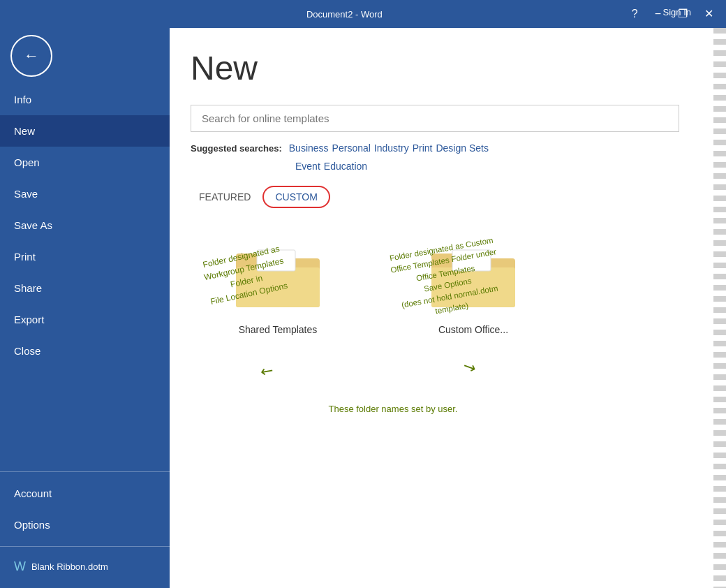 This screenshot has width=726, height=588. I want to click on suggested-searches: Suggested searches:BusinessPersonalIndus…, so click(448, 157).